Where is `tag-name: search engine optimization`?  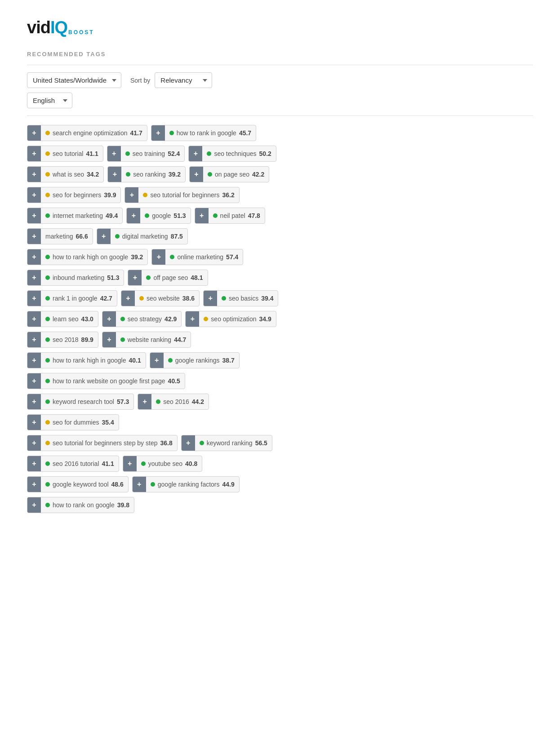 tag-name: search engine optimization is located at coordinates (90, 133).